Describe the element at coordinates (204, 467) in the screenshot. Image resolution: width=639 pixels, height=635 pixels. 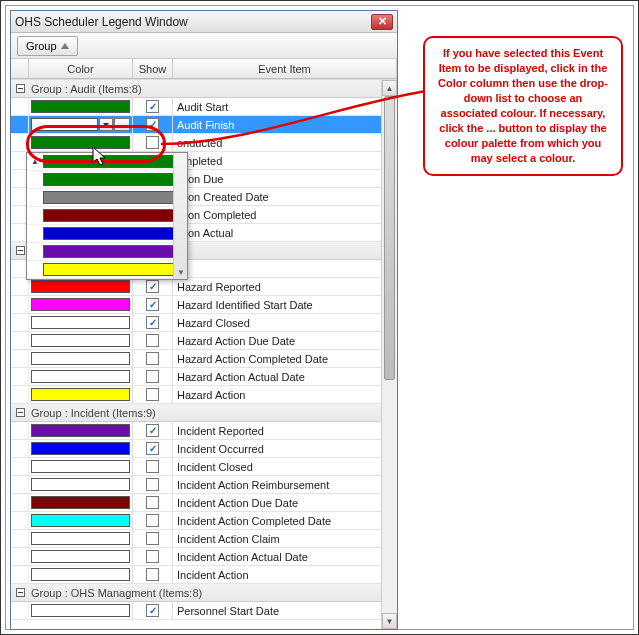
I see `grid-row: Incident Closed` at that location.